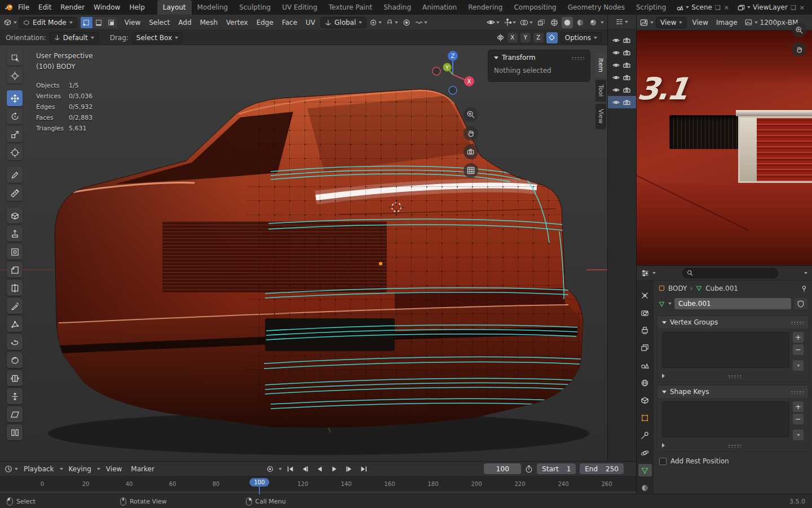 This screenshot has height=508, width=812. What do you see at coordinates (300, 7) in the screenshot?
I see `workspace-tab-uv-editing: UV Editing` at bounding box center [300, 7].